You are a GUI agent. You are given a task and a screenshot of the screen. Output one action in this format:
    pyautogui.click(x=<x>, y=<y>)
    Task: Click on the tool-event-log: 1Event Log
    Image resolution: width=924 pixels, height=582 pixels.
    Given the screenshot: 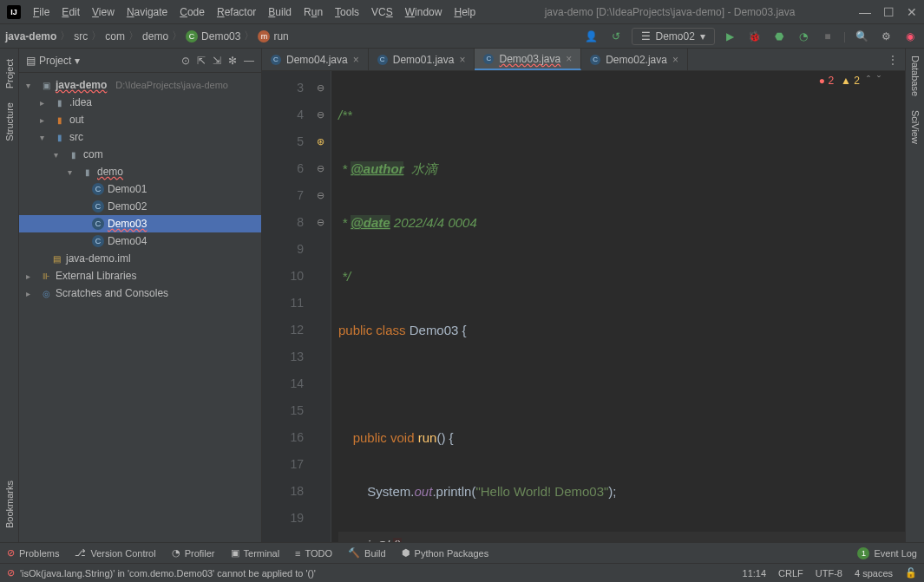 What is the action you would take?
    pyautogui.click(x=887, y=553)
    